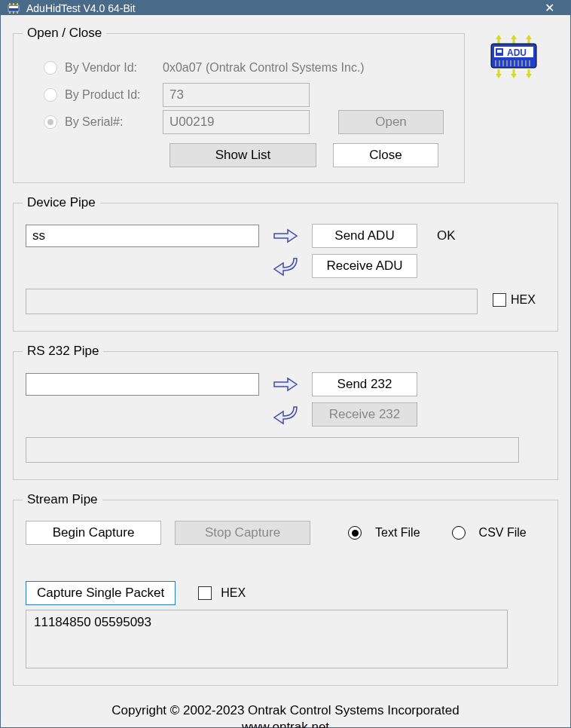 This screenshot has width=571, height=728. I want to click on capture-single-button: Capture Single Packet, so click(101, 593).